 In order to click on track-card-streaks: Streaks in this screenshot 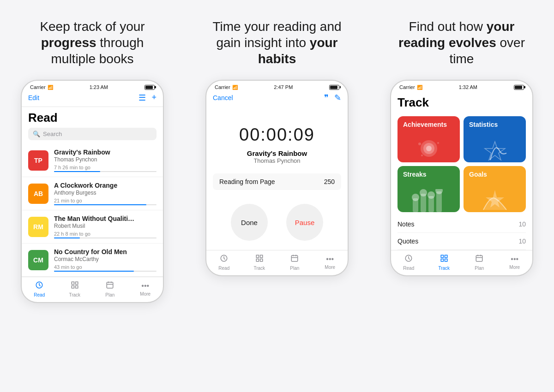, I will do `click(428, 189)`.